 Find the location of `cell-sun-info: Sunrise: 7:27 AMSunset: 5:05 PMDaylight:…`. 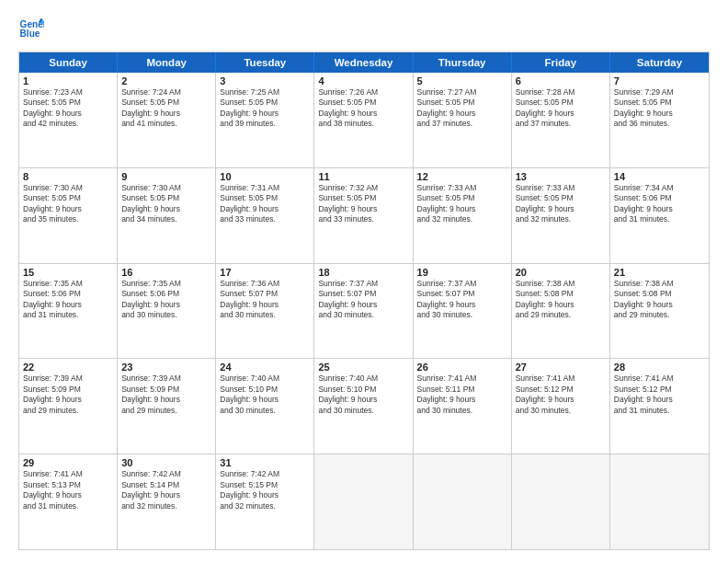

cell-sun-info: Sunrise: 7:27 AMSunset: 5:05 PMDaylight:… is located at coordinates (462, 109).